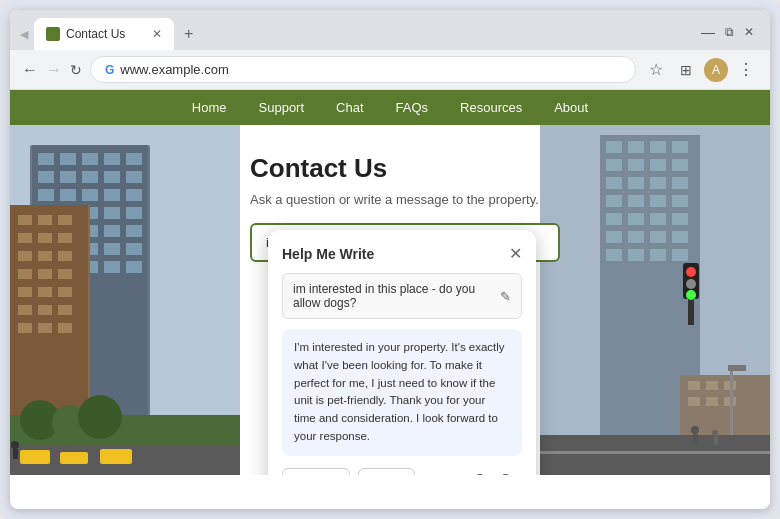 The height and width of the screenshot is (519, 780). I want to click on tone-select: Tone ▼, so click(386, 472).